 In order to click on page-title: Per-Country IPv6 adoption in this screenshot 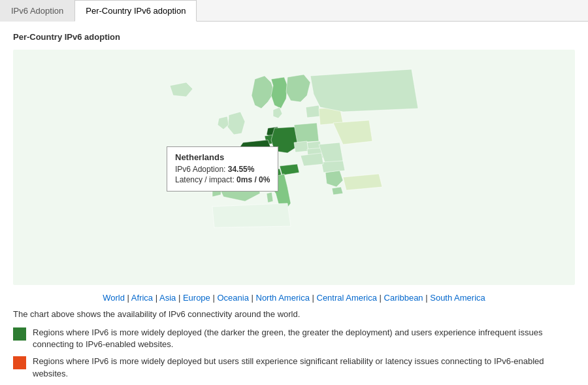, I will do `click(294, 37)`.